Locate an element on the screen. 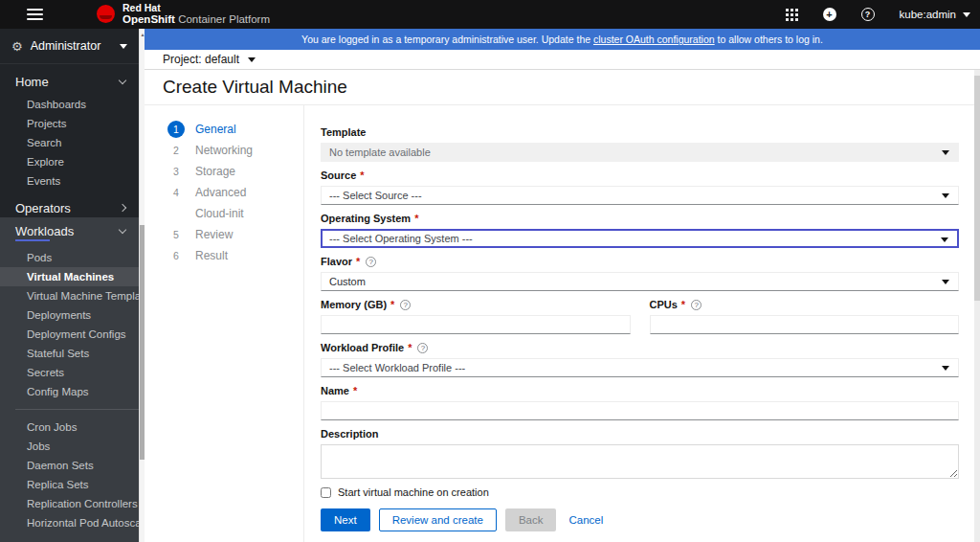 Image resolution: width=980 pixels, height=542 pixels. template-select: No template available is located at coordinates (639, 152).